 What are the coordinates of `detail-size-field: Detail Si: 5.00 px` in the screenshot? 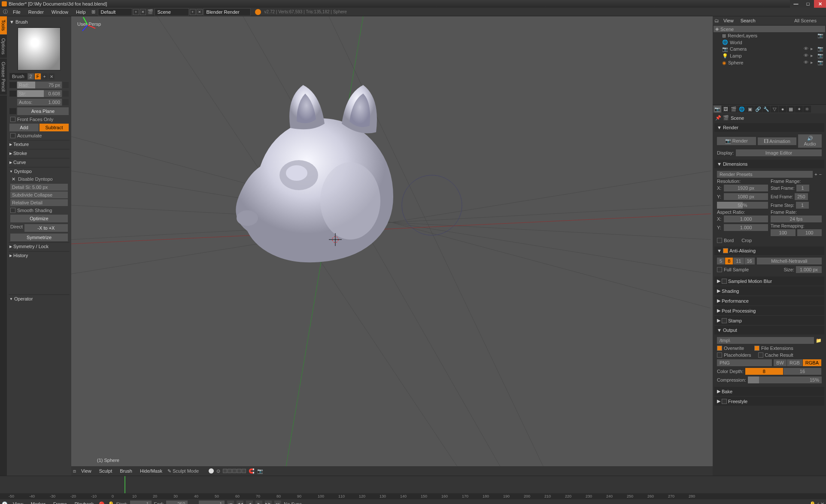 It's located at (39, 187).